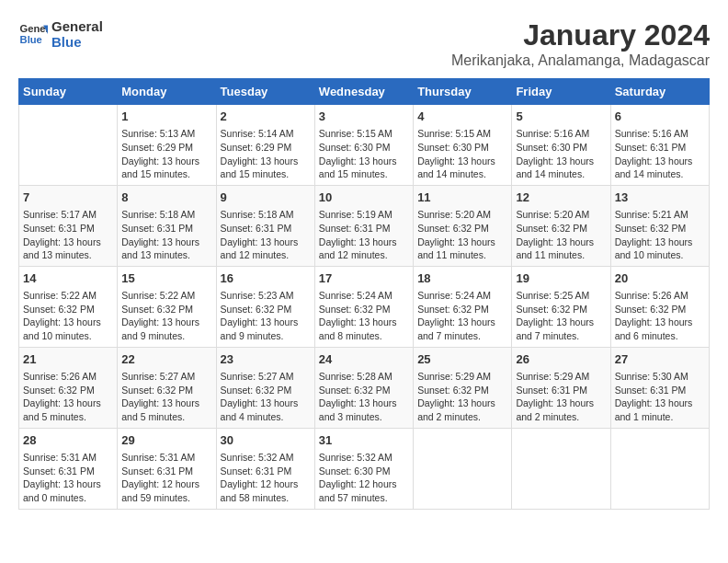 This screenshot has height=563, width=728. I want to click on calendar-cell: 29Sunrise: 5:31 AM Sunset: 6:31 PM Dayli…, so click(167, 468).